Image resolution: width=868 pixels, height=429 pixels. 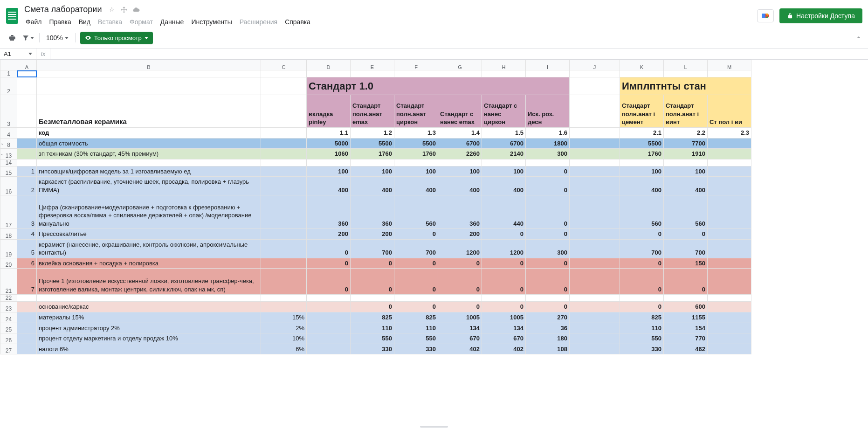 I want to click on cell: гипсовщик/цифровая модель за 1 изгоавлив…, so click(x=149, y=172).